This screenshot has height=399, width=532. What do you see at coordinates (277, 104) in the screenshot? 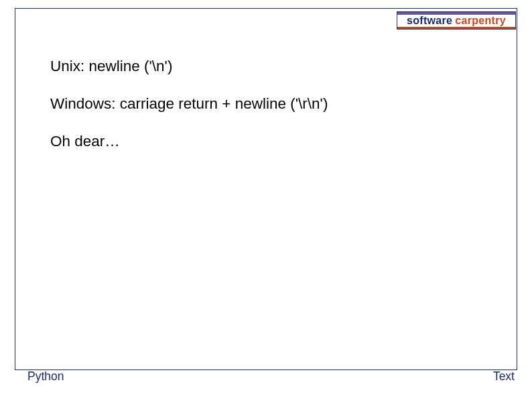
I see `body-line: Windows: carriage return + newline ('\r\…` at bounding box center [277, 104].